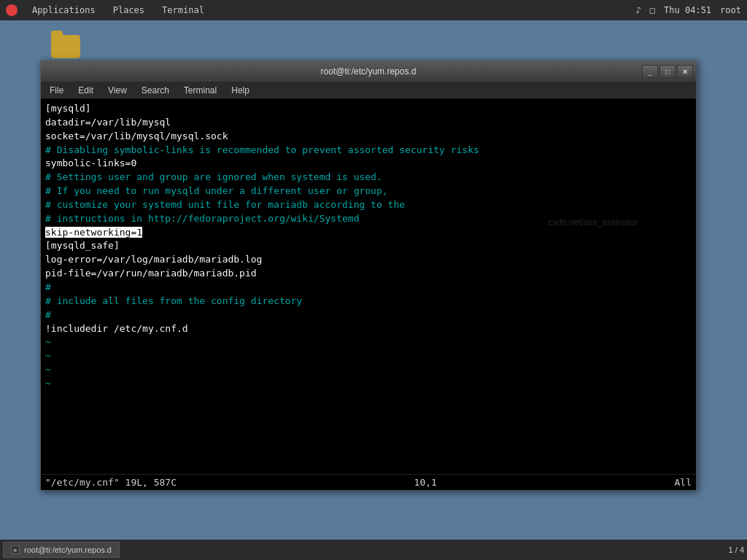 The height and width of the screenshot is (560, 747). What do you see at coordinates (685, 71) in the screenshot?
I see `close-button: ✕` at bounding box center [685, 71].